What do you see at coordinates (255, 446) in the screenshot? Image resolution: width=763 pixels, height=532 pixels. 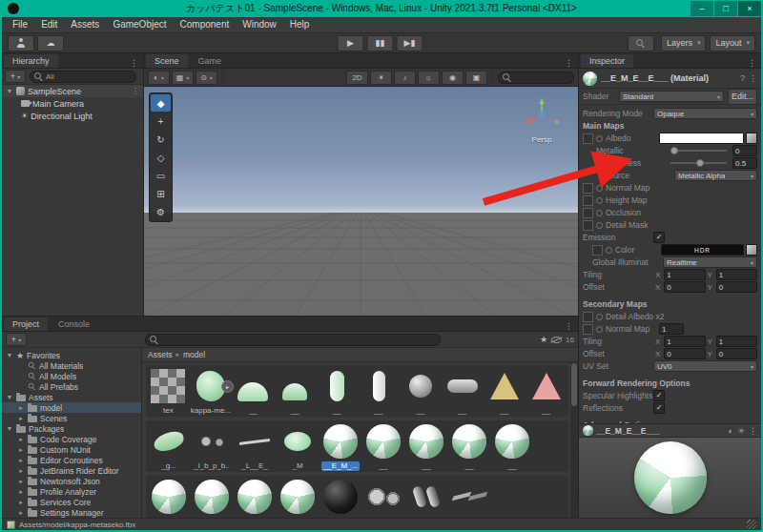 I see `asset-item: _L__E_` at bounding box center [255, 446].